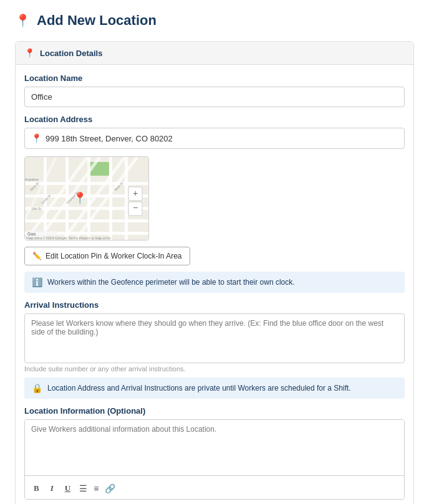 The height and width of the screenshot is (504, 429). Describe the element at coordinates (96, 488) in the screenshot. I see `numbered-list-icon: ≡` at that location.